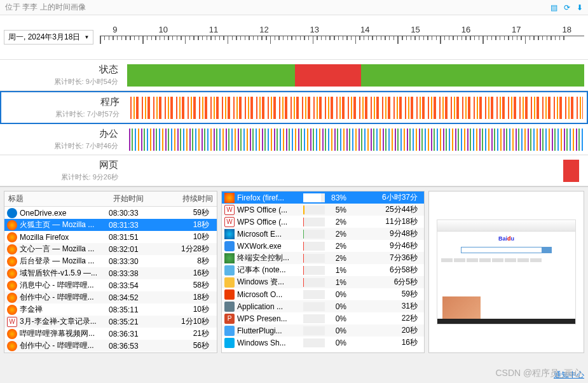 The width and height of the screenshot is (588, 383). Describe the element at coordinates (323, 210) in the screenshot. I see `program-row: WWPS Office (...5%25分44秒` at that location.